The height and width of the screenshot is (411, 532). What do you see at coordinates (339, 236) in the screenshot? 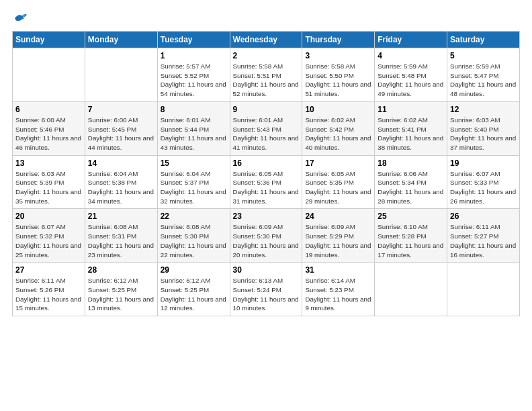
I see `calendar-cell: 24Sunrise: 6:09 AMSunset: 5:29 PMDayligh…` at bounding box center [339, 236].